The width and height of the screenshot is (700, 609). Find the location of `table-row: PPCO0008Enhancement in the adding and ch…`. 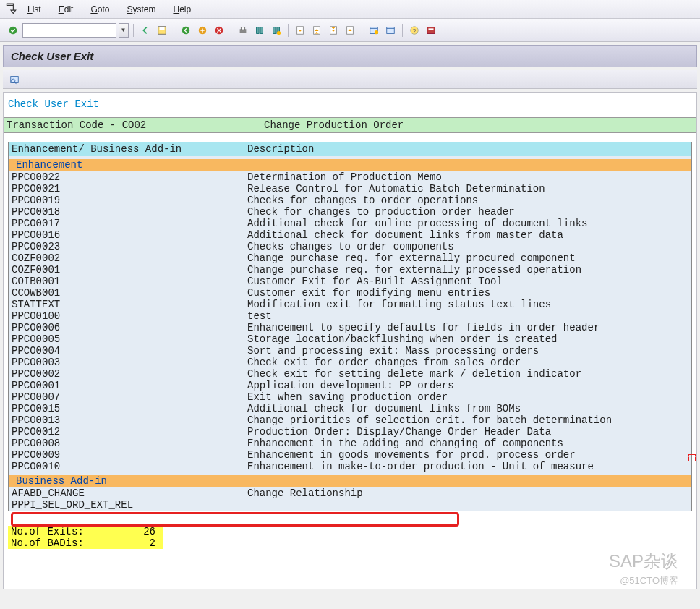

table-row: PPCO0008Enhancement in the adding and ch… is located at coordinates (350, 443).